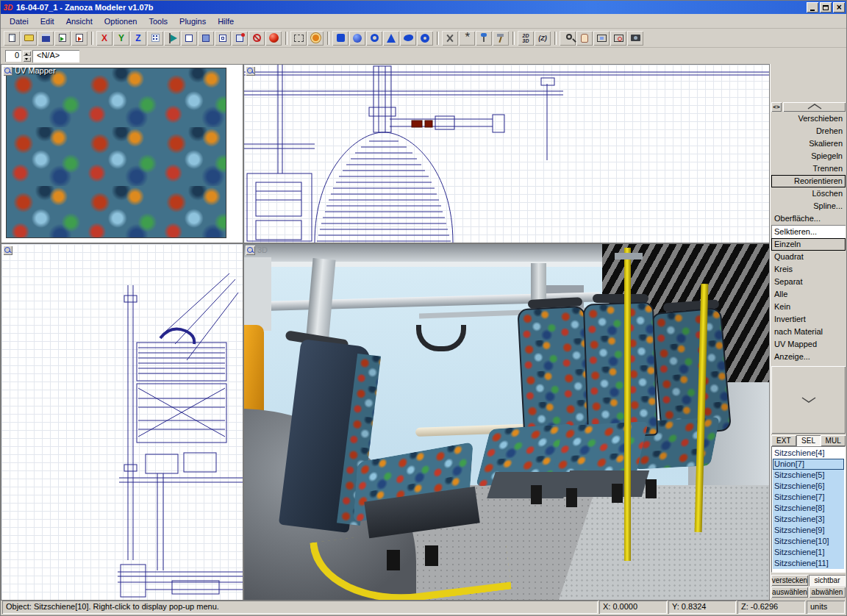  I want to click on list-item: Sitzschiene[9], so click(809, 531).